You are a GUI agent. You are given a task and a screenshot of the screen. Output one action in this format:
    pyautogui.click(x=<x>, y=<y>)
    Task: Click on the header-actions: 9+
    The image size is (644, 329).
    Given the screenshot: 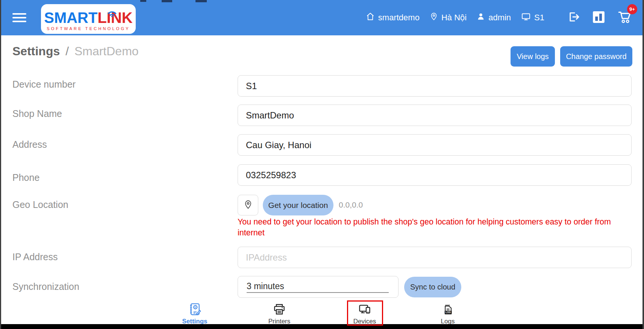 What is the action you would take?
    pyautogui.click(x=600, y=18)
    